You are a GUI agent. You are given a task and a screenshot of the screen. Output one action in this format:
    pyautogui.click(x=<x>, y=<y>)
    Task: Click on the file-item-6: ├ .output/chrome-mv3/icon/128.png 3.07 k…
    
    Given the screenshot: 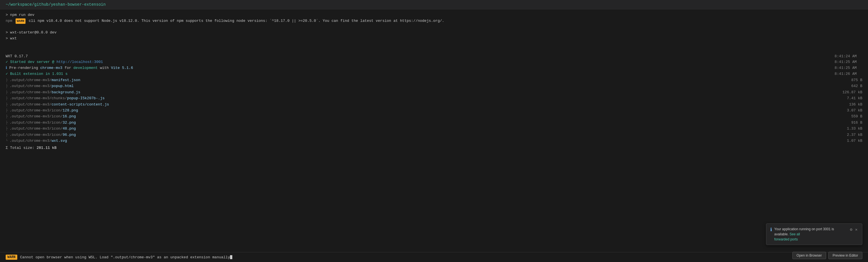 What is the action you would take?
    pyautogui.click(x=434, y=111)
    